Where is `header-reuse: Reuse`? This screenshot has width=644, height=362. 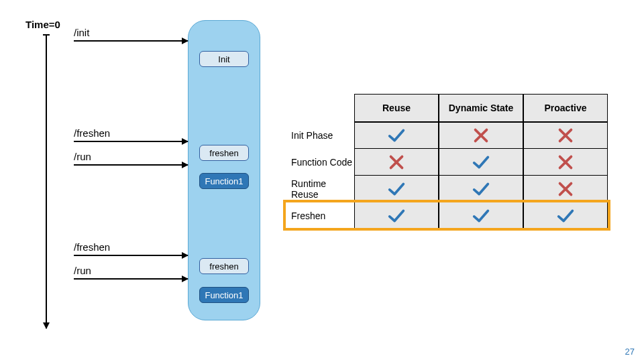
header-reuse: Reuse is located at coordinates (396, 108).